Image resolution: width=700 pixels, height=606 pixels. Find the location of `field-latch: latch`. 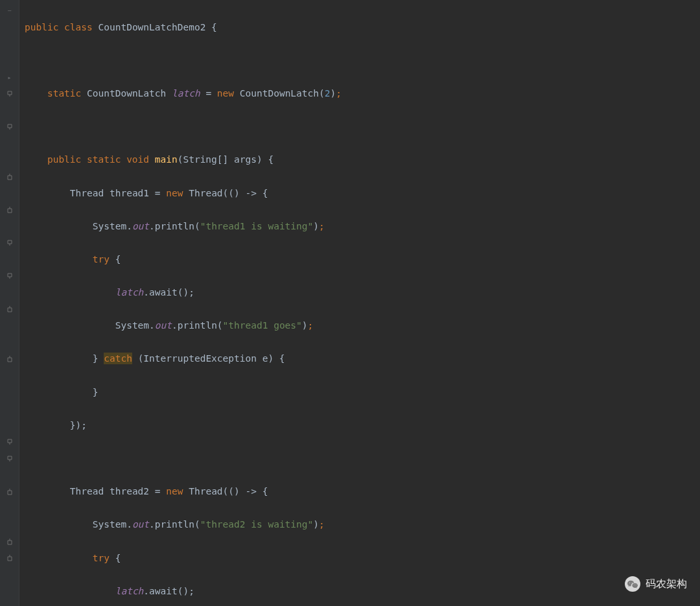

field-latch: latch is located at coordinates (186, 93).